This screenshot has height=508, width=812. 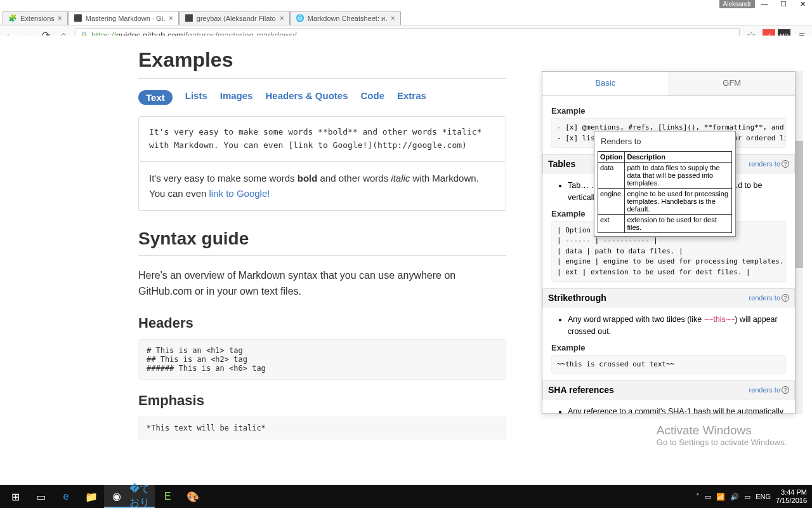 I want to click on panel-tab-basic: Basic, so click(x=605, y=84).